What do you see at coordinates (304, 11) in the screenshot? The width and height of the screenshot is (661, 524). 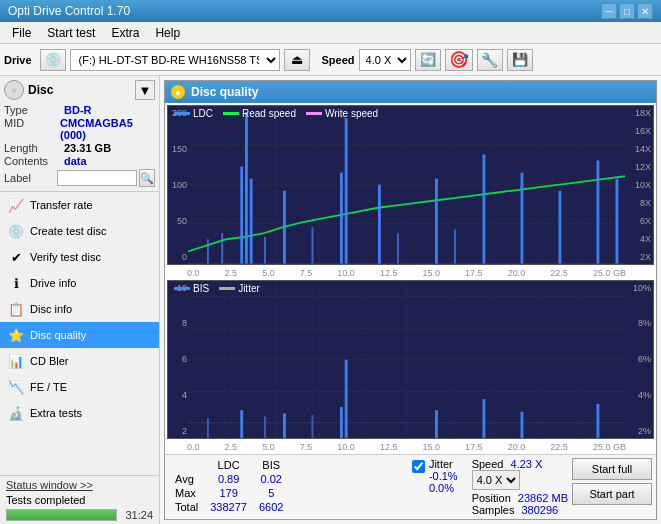 I see `app-title: Opti Drive Control 1.70` at bounding box center [304, 11].